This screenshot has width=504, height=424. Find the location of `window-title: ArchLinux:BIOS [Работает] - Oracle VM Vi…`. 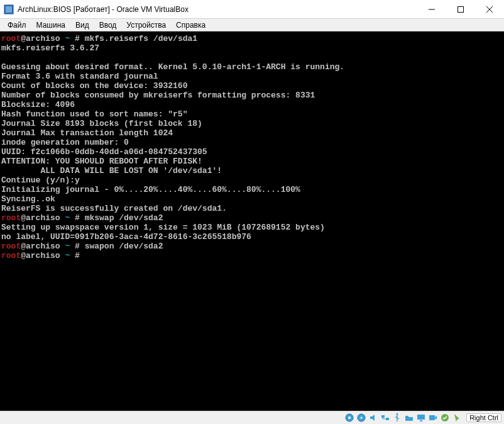

window-title: ArchLinux:BIOS [Работает] - Oracle VM Vi… is located at coordinates (217, 9).